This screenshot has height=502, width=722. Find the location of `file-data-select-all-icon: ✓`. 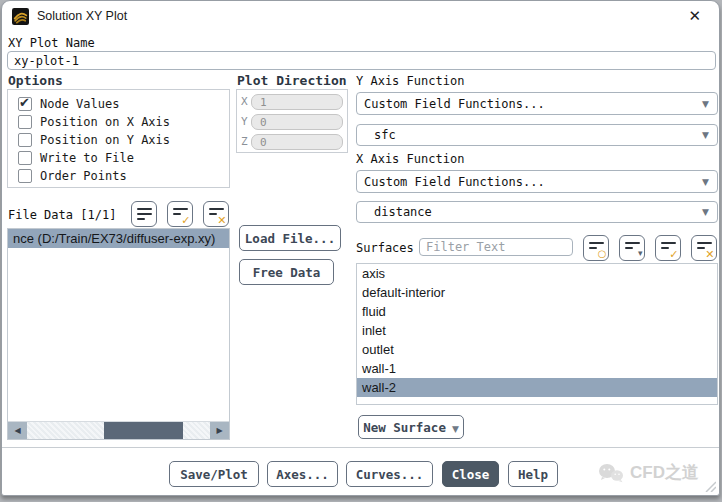

file-data-select-all-icon: ✓ is located at coordinates (180, 214).